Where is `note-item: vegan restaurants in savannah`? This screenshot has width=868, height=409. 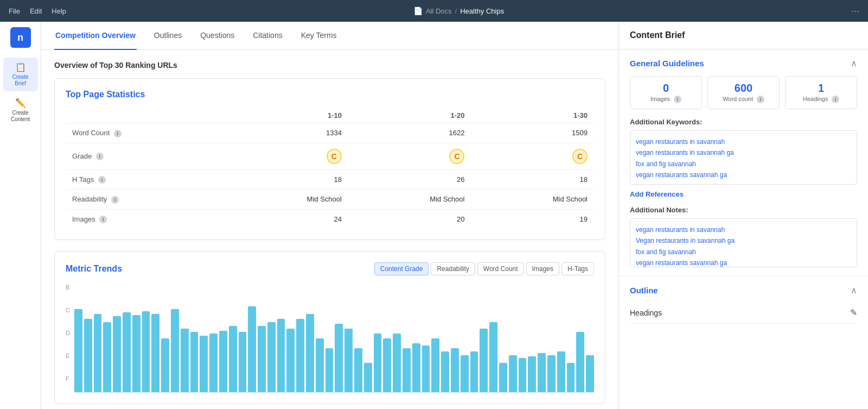
note-item: vegan restaurants in savannah is located at coordinates (743, 230).